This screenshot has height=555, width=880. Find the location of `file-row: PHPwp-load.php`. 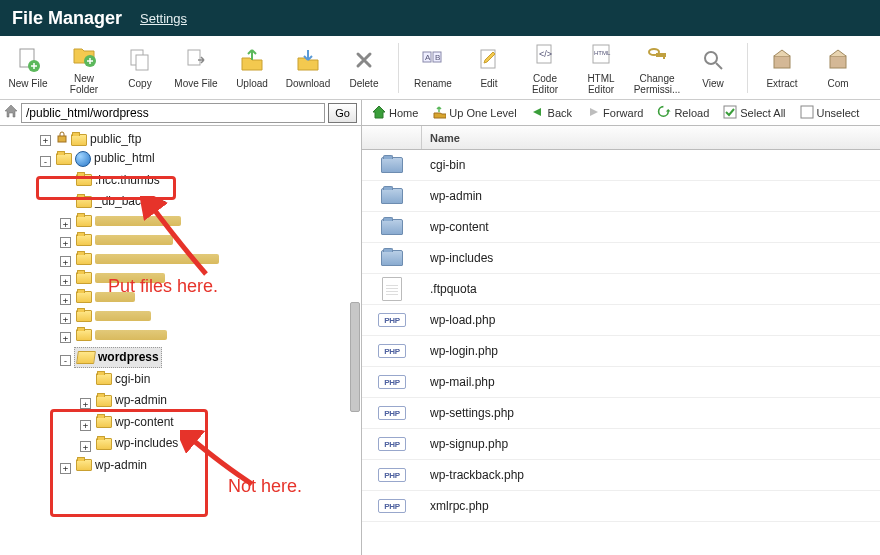

file-row: PHPwp-load.php is located at coordinates (621, 320).